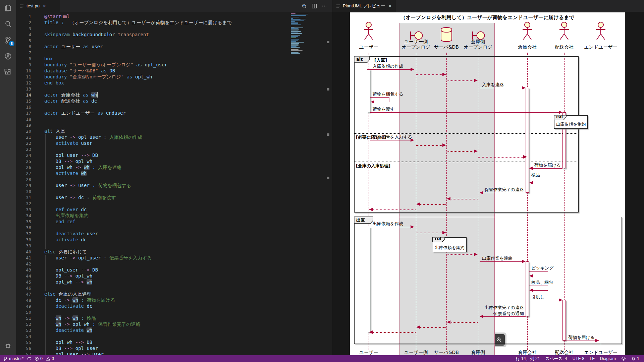  I want to click on settings-gear-icon, so click(8, 346).